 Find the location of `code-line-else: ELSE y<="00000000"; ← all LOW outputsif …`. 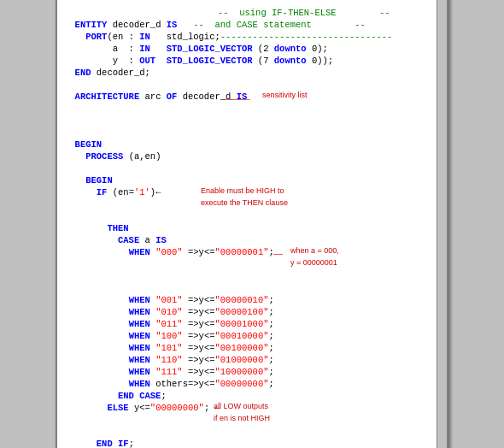

code-line-else: ELSE y<="00000000"; ← all LOW outputsif … is located at coordinates (247, 420).